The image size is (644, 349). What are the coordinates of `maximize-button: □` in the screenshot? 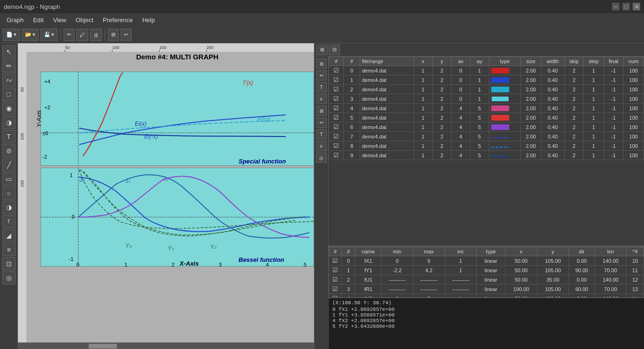 It's located at (626, 7).